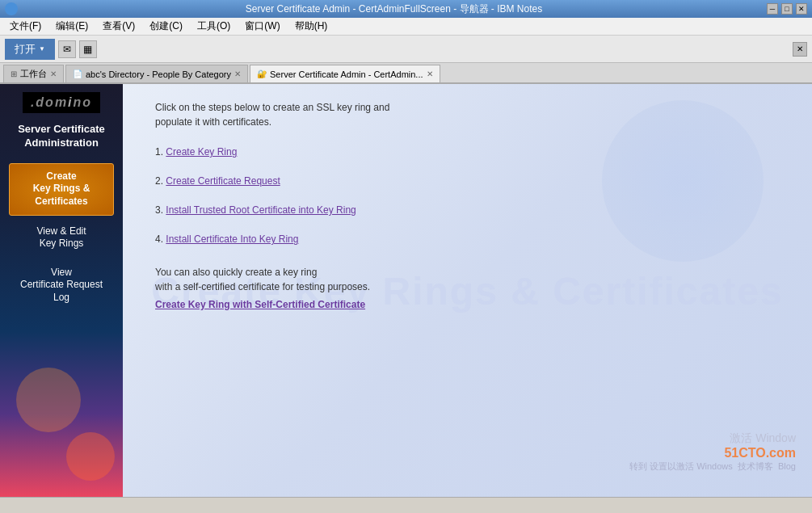 The width and height of the screenshot is (812, 513). What do you see at coordinates (467, 288) in the screenshot?
I see `alt-section: You can also quickly create a key ring w…` at bounding box center [467, 288].